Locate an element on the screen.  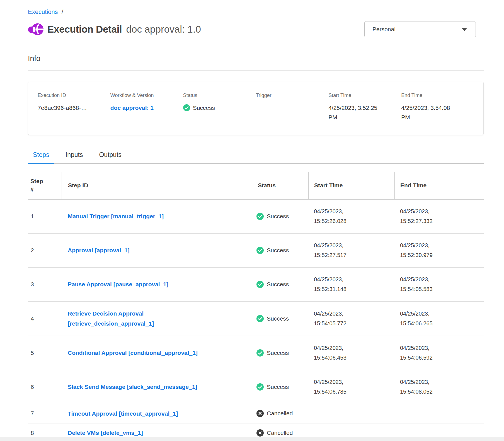
field-label: Trigger is located at coordinates (292, 95).